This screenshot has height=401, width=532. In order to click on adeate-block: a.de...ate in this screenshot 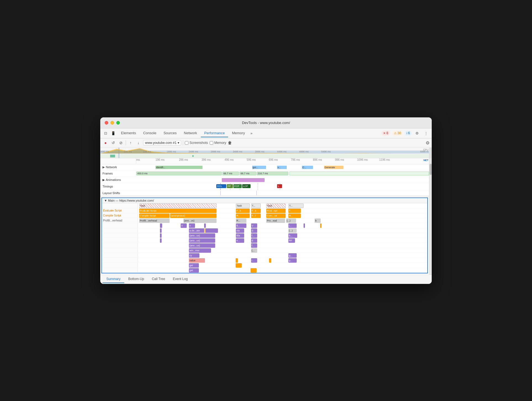, I will do `click(203, 231)`.